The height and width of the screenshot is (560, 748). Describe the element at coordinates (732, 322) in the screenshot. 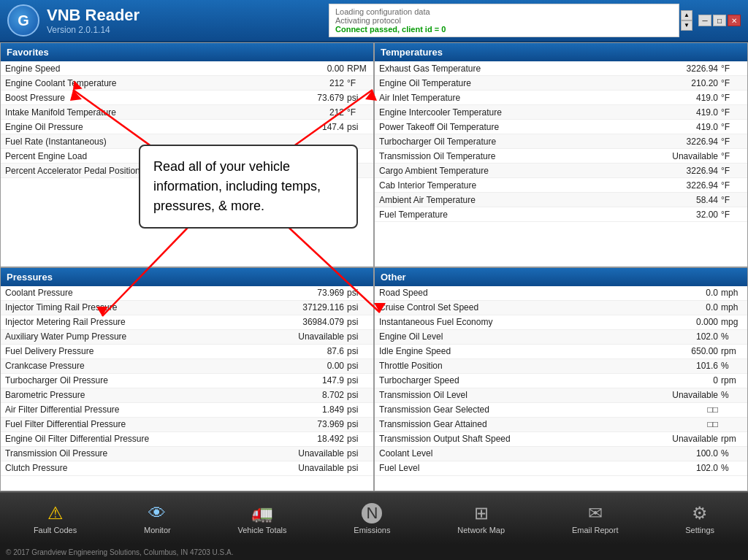

I see `row-unit: mpg` at that location.